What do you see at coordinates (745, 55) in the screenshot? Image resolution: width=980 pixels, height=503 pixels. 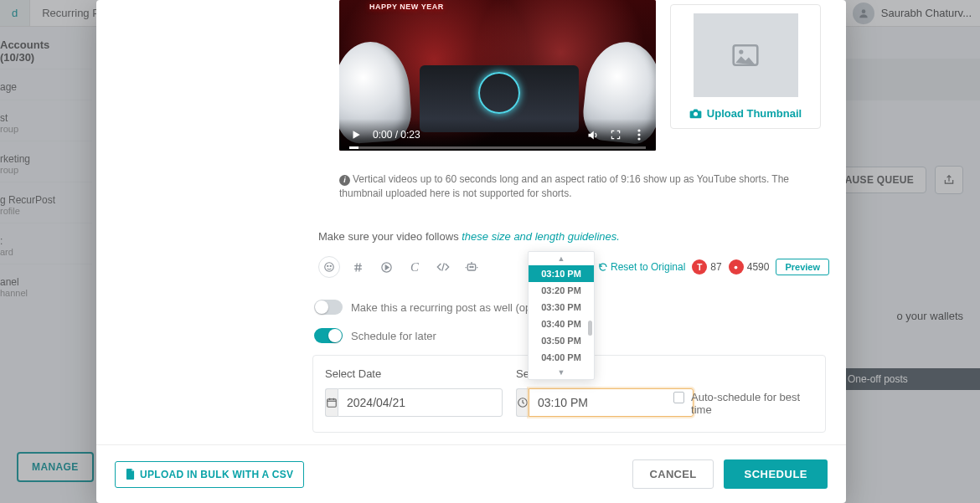 I see `thumbnail-placeholder` at bounding box center [745, 55].